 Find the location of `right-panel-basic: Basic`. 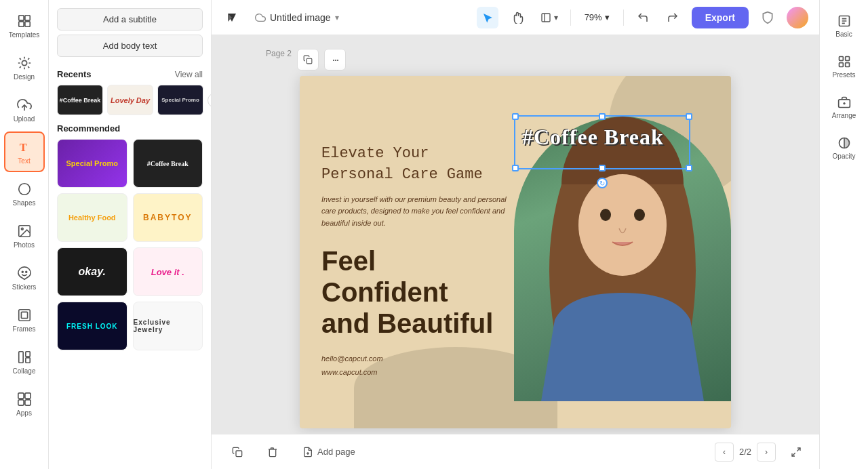

right-panel-basic: Basic is located at coordinates (844, 26).